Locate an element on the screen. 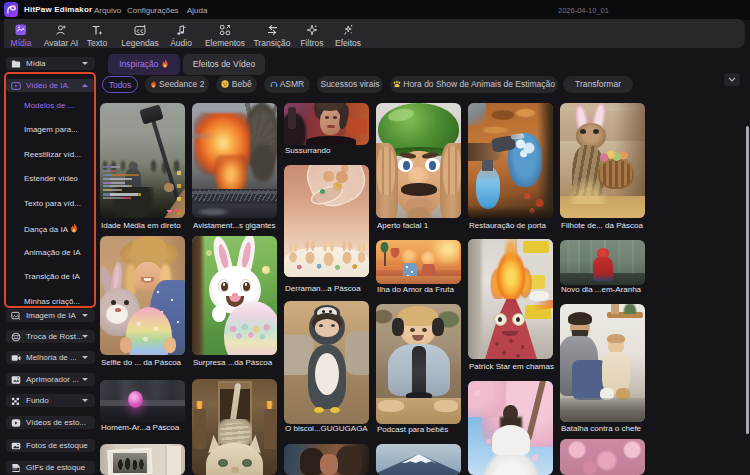 This screenshot has height=475, width=750. svg-text: GIF is located at coordinates (16, 469).